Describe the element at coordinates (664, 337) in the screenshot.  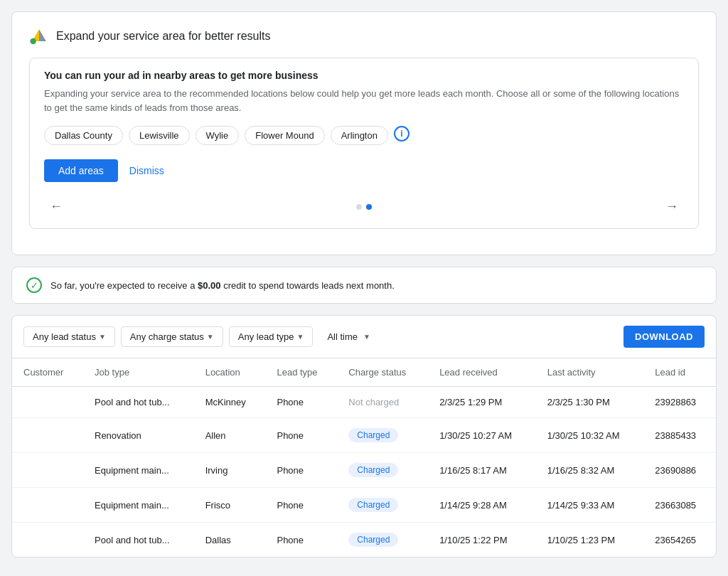
I see `download-button: DOWNLOAD` at that location.